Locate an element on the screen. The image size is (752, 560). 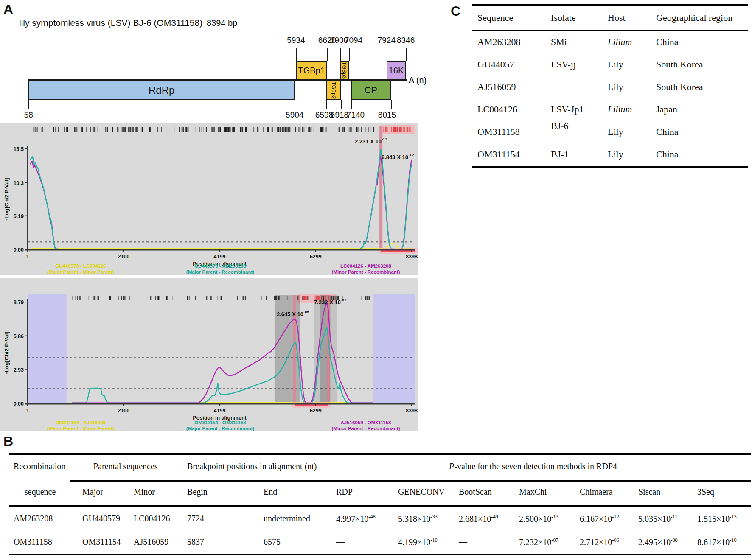
column-header-end: End is located at coordinates (270, 492).